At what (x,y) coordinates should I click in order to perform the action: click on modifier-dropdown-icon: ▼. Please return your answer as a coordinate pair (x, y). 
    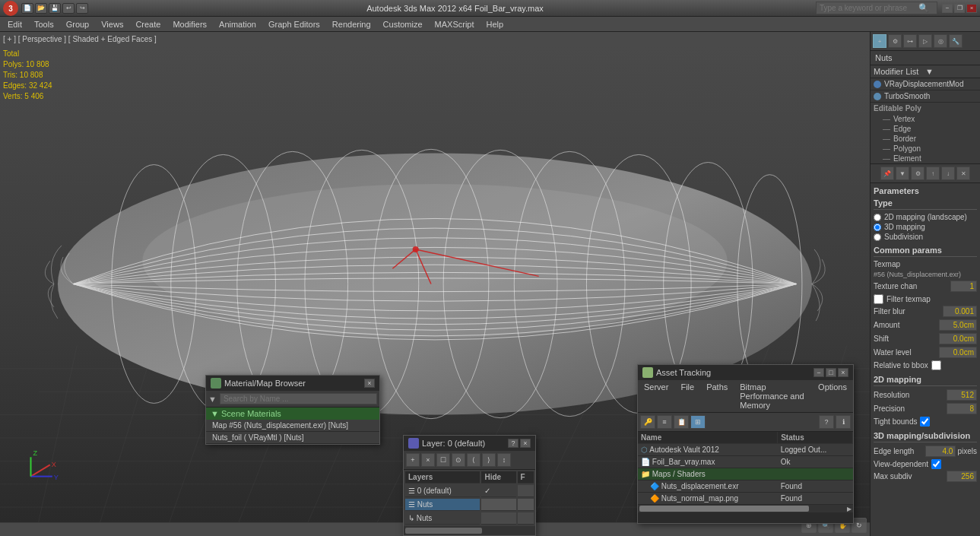
    Looking at the image, I should click on (951, 71).